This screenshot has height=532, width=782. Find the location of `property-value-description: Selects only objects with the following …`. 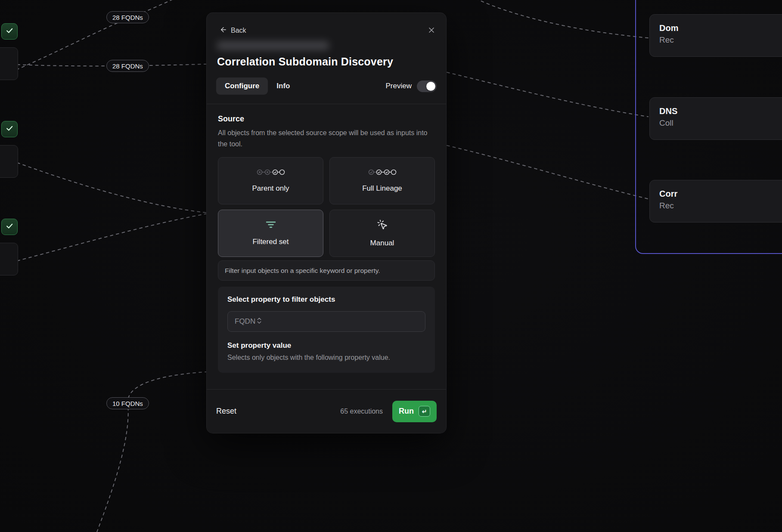

property-value-description: Selects only objects with the following … is located at coordinates (326, 358).